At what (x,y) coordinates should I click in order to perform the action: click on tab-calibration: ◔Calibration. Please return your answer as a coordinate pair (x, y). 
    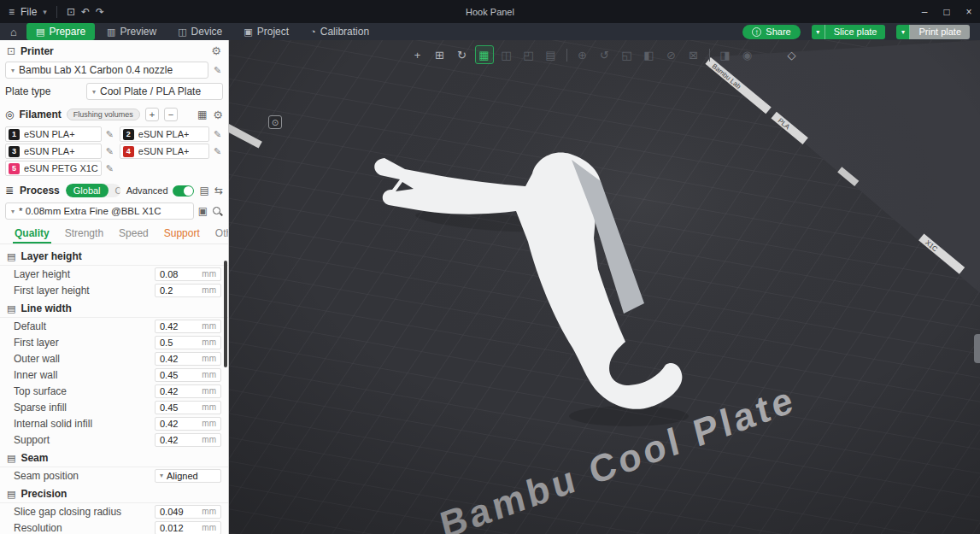
    Looking at the image, I should click on (340, 32).